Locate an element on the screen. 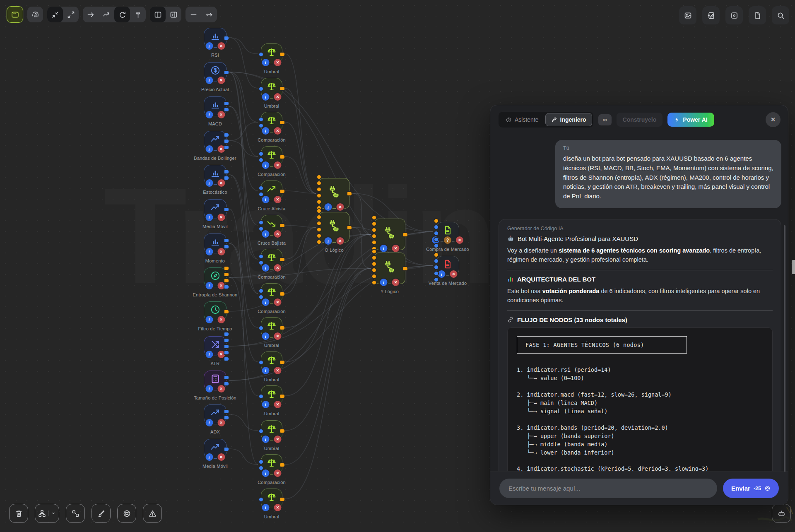 Image resolution: width=795 pixels, height=532 pixels. node-l5: i✕Estocástico is located at coordinates (215, 175).